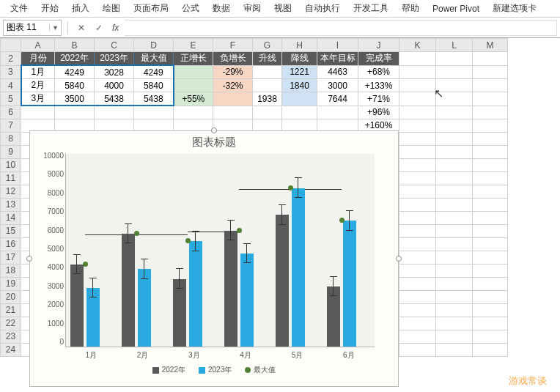  Describe the element at coordinates (338, 59) in the screenshot. I see `table-header: 本年目标` at that location.